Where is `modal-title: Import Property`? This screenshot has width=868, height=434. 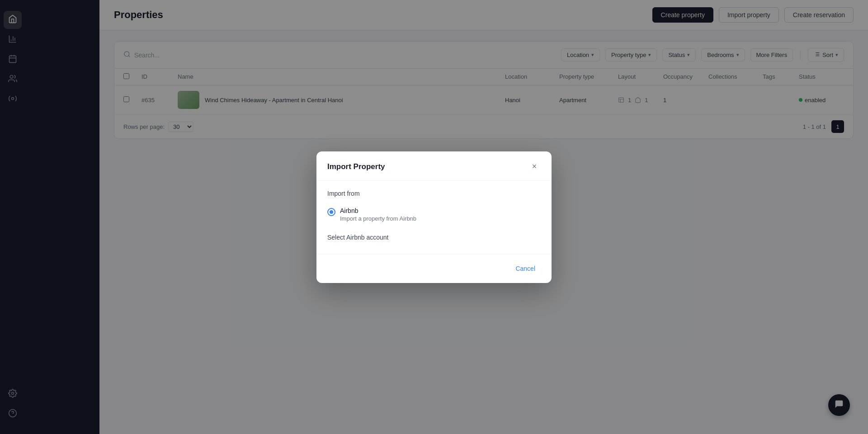
modal-title: Import Property is located at coordinates (356, 167).